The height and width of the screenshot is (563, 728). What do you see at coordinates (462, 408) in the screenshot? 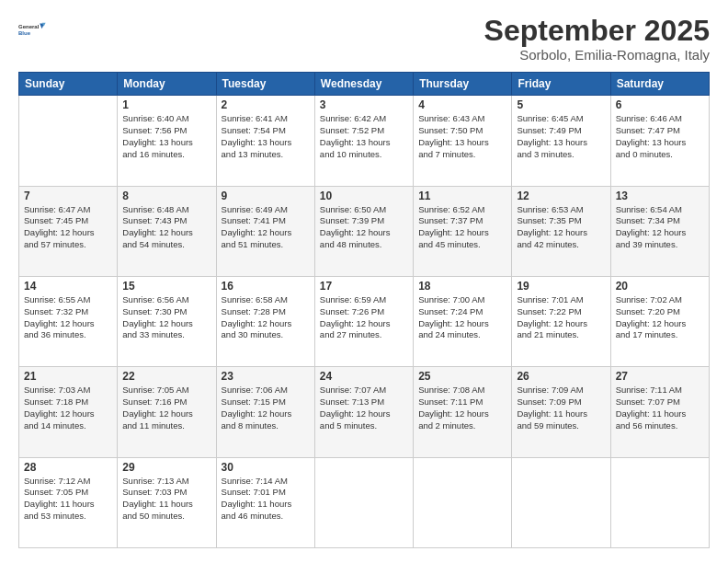
I see `day-info: Sunrise: 7:08 AM Sunset: 7:11 PM Dayligh…` at bounding box center [462, 408].